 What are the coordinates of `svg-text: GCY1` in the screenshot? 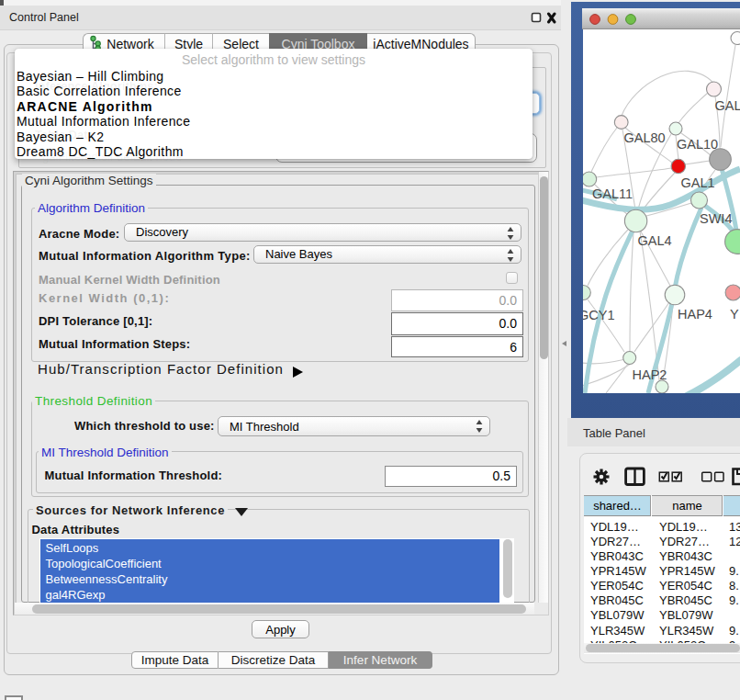 It's located at (599, 315).